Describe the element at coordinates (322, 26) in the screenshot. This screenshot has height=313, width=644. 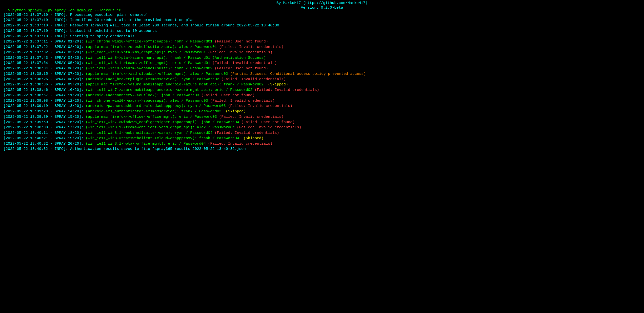
I see `log-line-2: [2022-05-22 13:37:10 - INFO]: Password s…` at that location.